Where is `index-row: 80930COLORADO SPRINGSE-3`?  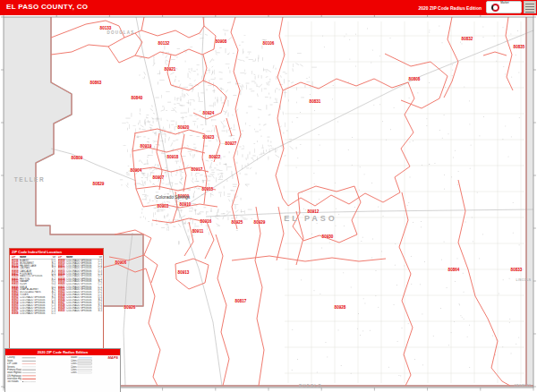 index-row: 80930COLORADO SPRINGSE-3 is located at coordinates (81, 311).